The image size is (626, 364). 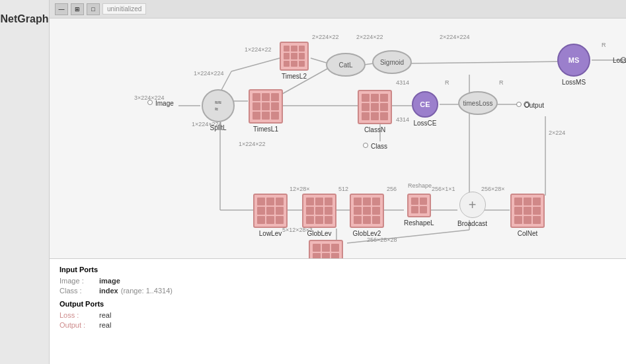 What do you see at coordinates (258, 50) in the screenshot?
I see `edge-label-2: 1×224×22` at bounding box center [258, 50].